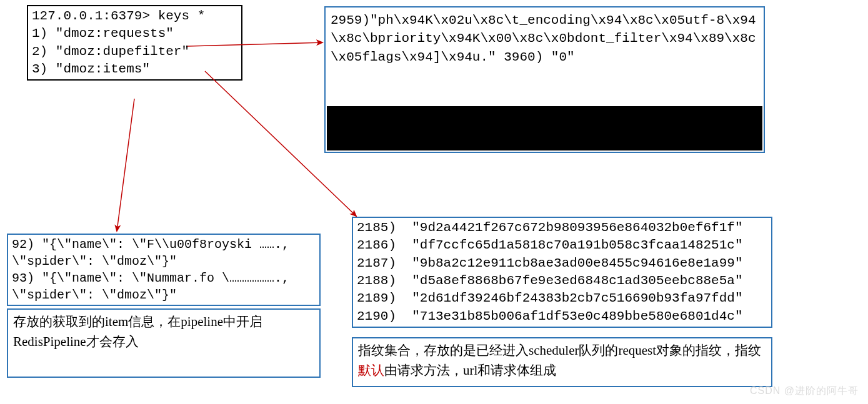 Image resolution: width=868 pixels, height=404 pixels. Describe the element at coordinates (164, 343) in the screenshot. I see `items-description-box: 存放的获取到的item信息，在pipeline中开启RedisPipeline才…` at that location.